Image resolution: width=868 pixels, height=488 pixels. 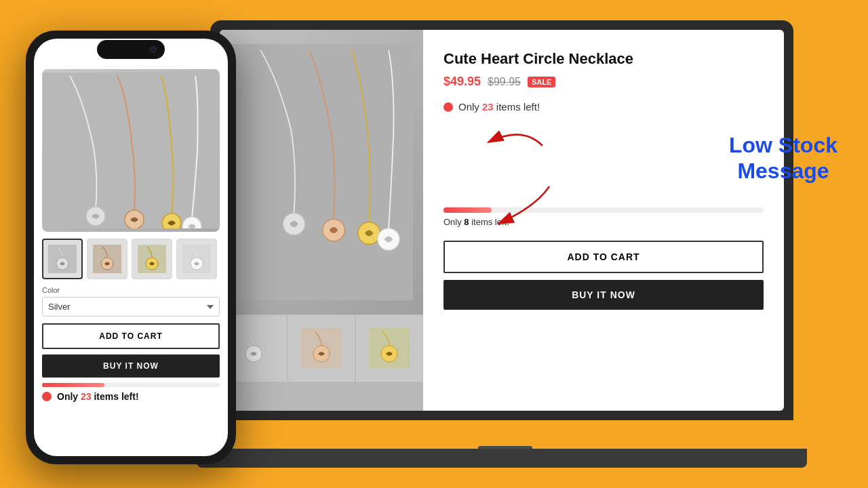 I want to click on phone-stock-row: Only 23 items left!, so click(x=131, y=396).